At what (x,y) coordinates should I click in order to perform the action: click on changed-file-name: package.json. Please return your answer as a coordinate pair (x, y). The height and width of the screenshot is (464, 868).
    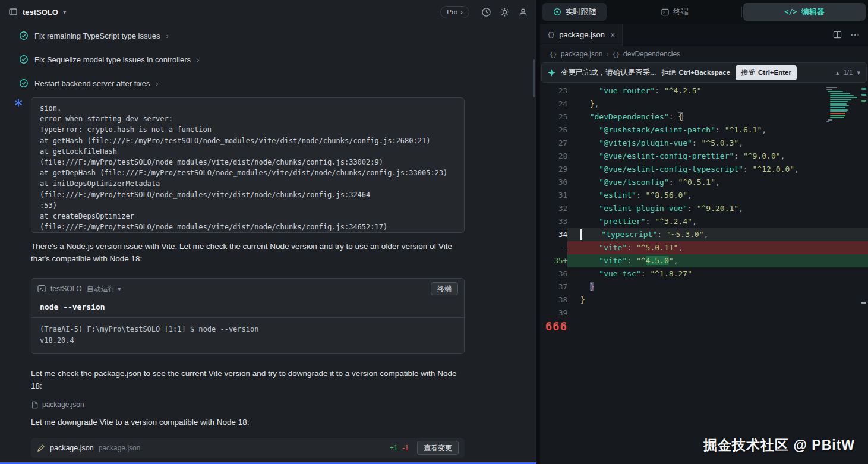
    Looking at the image, I should click on (72, 448).